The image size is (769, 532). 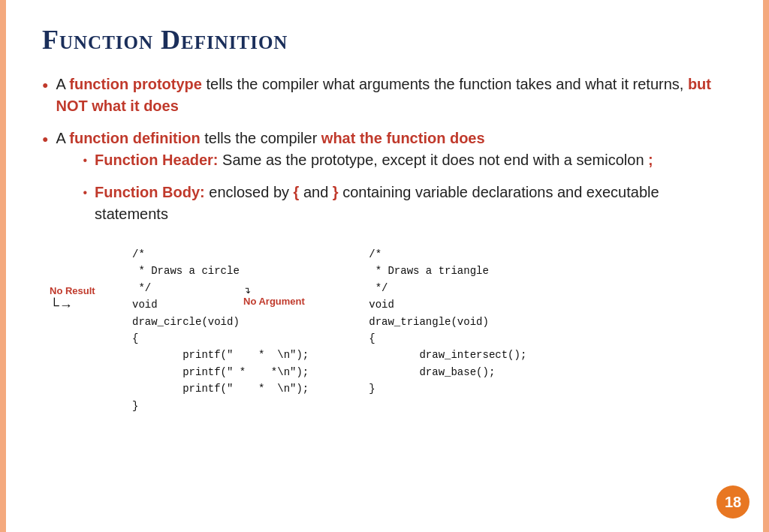 I want to click on highlight-semicolon: ;, so click(x=650, y=160).